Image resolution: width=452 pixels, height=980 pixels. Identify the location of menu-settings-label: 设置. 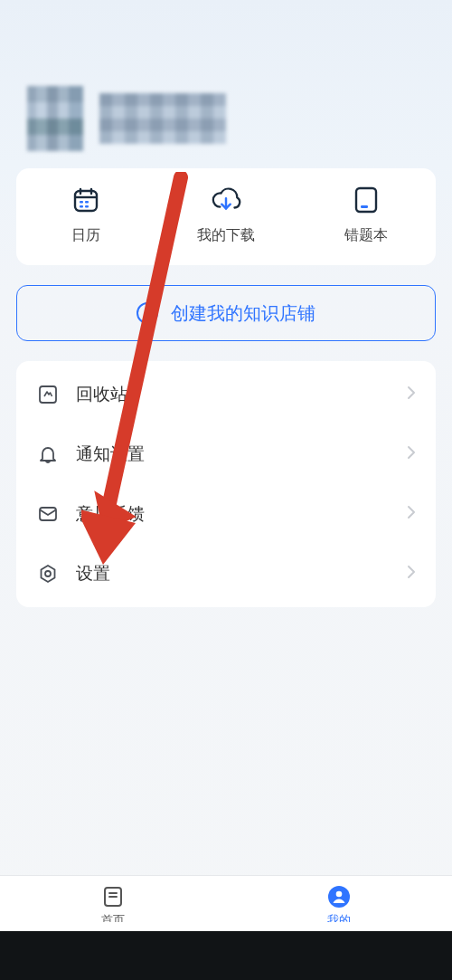
(233, 574).